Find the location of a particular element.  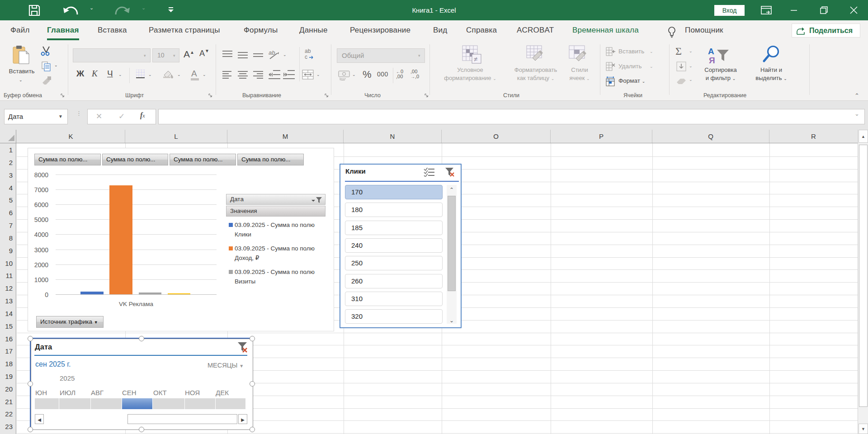

svg-text: Я is located at coordinates (712, 61).